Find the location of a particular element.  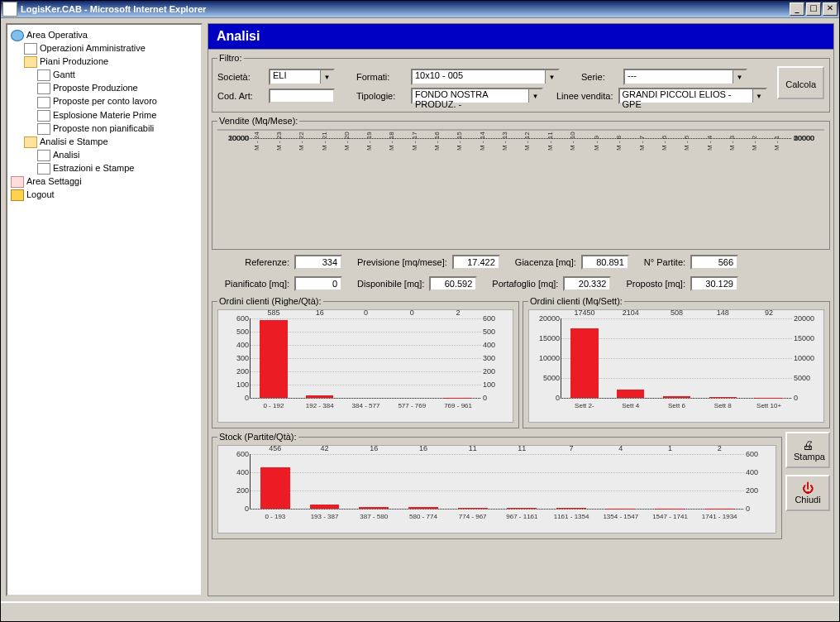

societa-label: Società: is located at coordinates (241, 77).